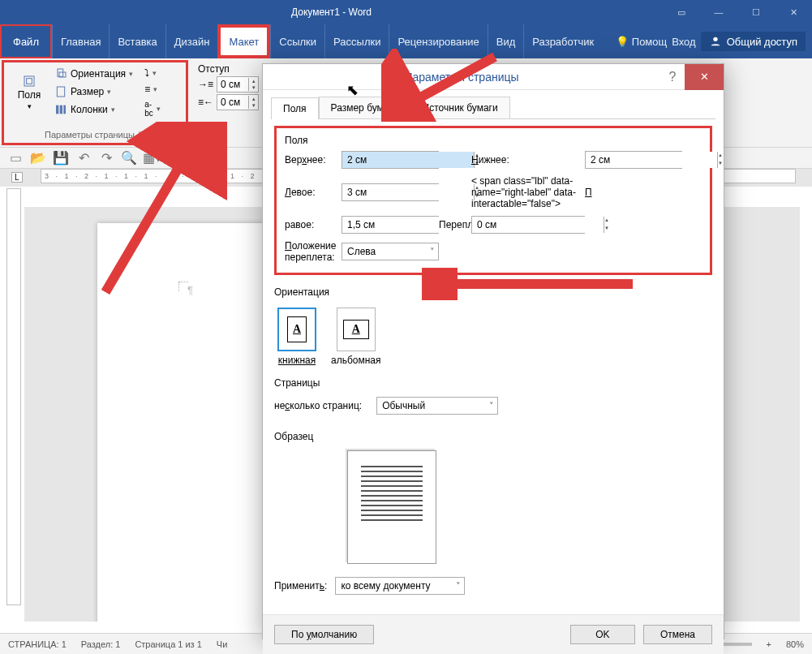 The height and width of the screenshot is (654, 812). I want to click on page-setup-group: Поля▾ Ориентация Размер Колонки ⤵ ≡, so click(95, 102).